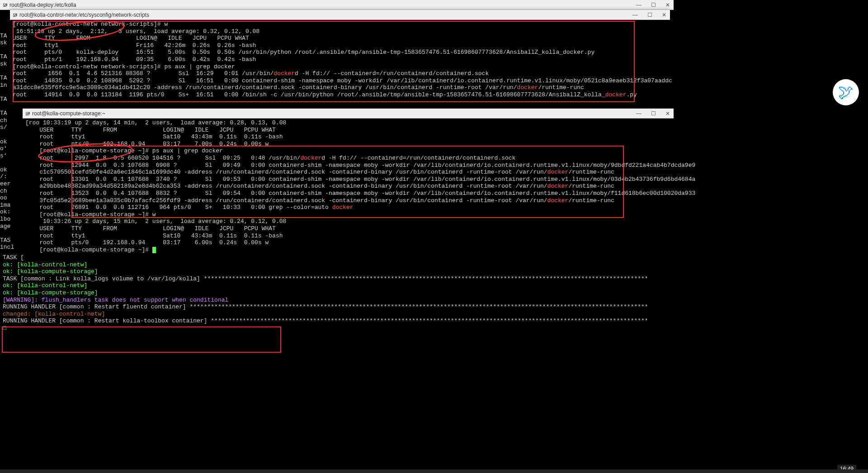 Image resolution: width=868 pixels, height=473 pixels. Describe the element at coordinates (334, 114) in the screenshot. I see `title-front: root@kolla-compute-storage:~` at that location.